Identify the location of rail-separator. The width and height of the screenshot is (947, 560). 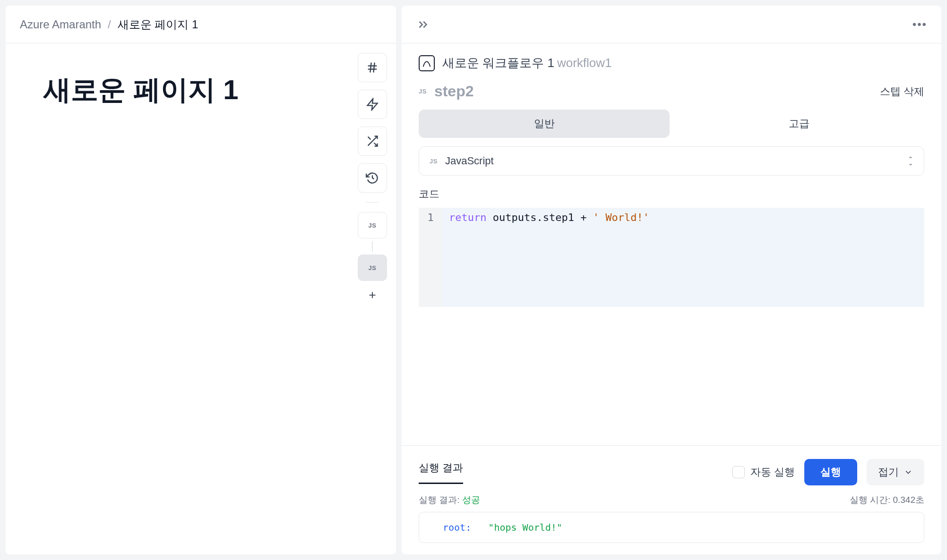
(372, 202).